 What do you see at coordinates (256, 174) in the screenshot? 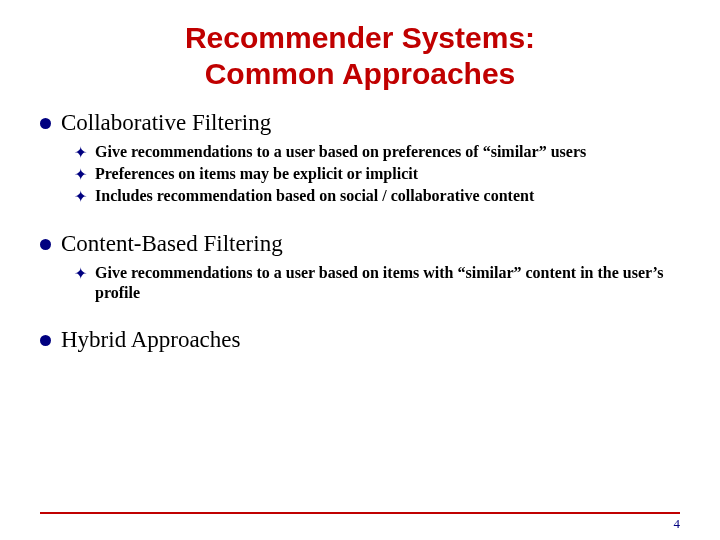
I see `item-text: Preferences on items may be explicit or …` at bounding box center [256, 174].